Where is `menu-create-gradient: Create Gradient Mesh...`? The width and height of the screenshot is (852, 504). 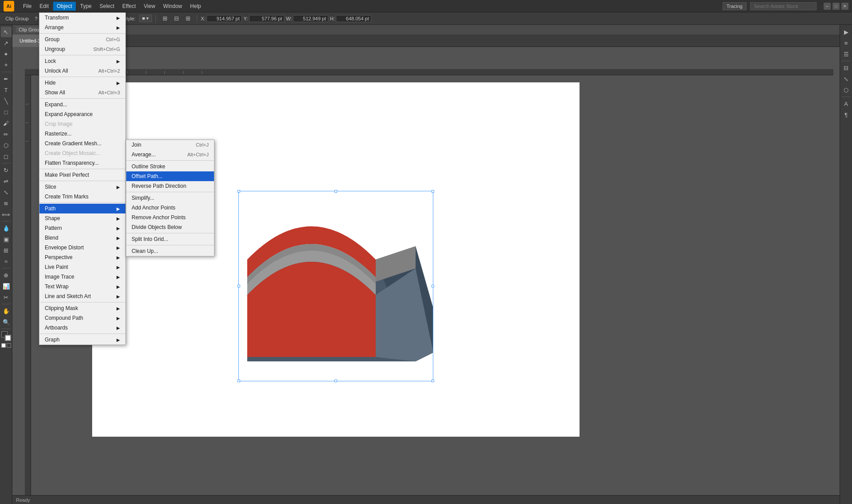 menu-create-gradient: Create Gradient Mesh... is located at coordinates (82, 143).